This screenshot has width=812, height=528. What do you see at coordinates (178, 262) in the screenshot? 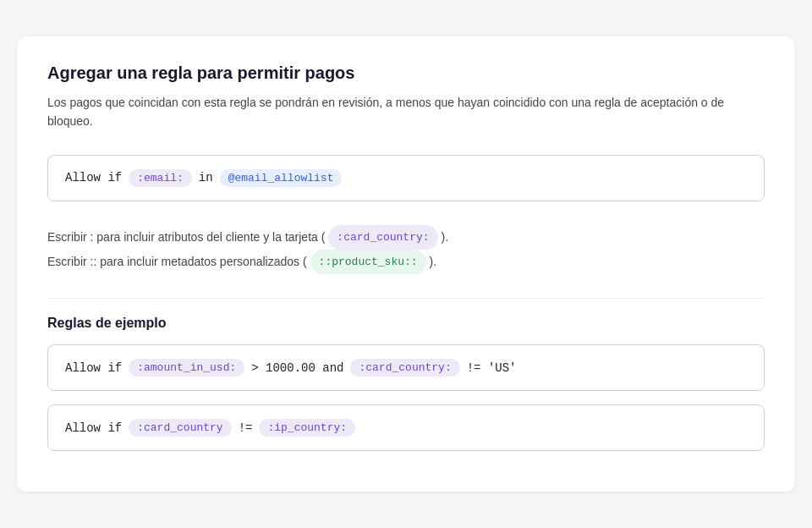
I see `hint2-prefix: Escribir :: para incluir metadatos perso…` at bounding box center [178, 262].